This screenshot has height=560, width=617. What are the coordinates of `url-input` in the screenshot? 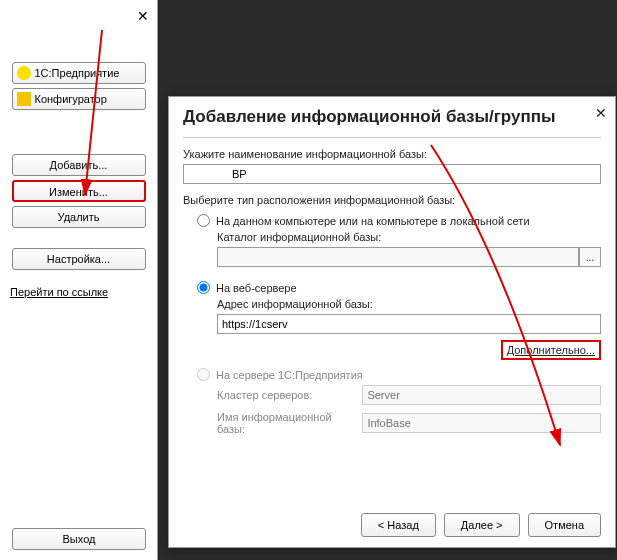 It's located at (409, 324).